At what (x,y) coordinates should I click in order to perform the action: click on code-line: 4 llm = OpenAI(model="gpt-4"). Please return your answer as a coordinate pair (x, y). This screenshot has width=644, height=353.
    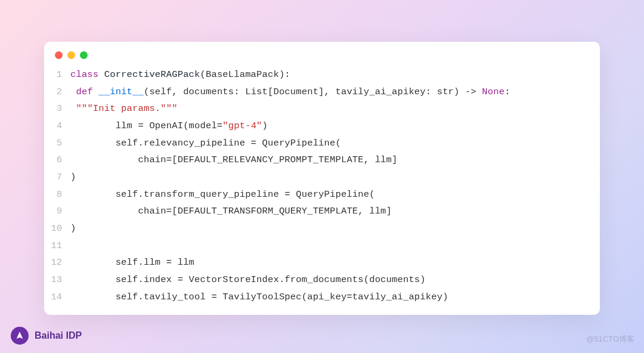
    Looking at the image, I should click on (319, 126).